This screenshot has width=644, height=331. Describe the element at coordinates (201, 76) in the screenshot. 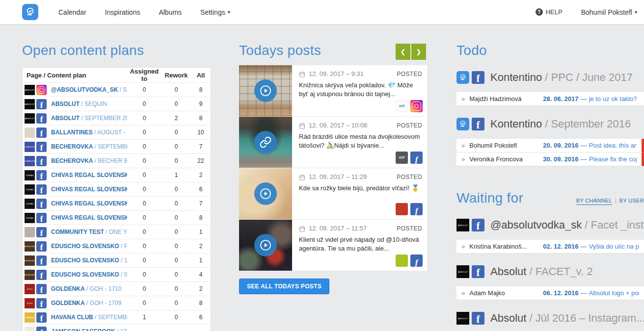

I see `column-header-all: All` at that location.